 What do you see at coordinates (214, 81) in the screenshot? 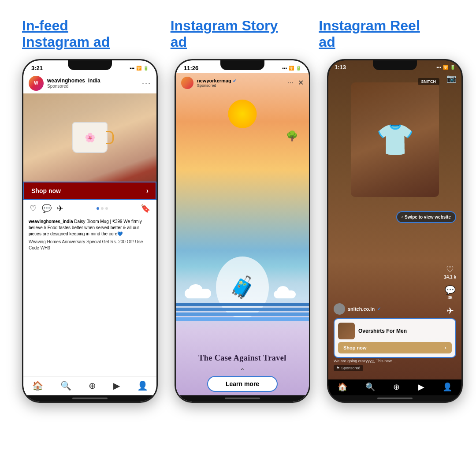
I see `story-username-text: newyorkermag` at bounding box center [214, 81].